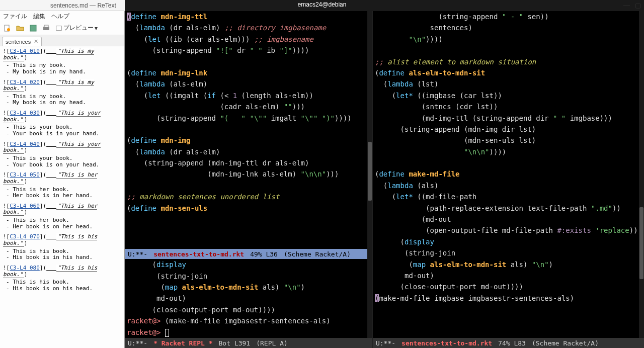 Image resolution: width=644 pixels, height=348 pixels. What do you see at coordinates (39, 16) in the screenshot?
I see `menu-edit: 編集` at bounding box center [39, 16].